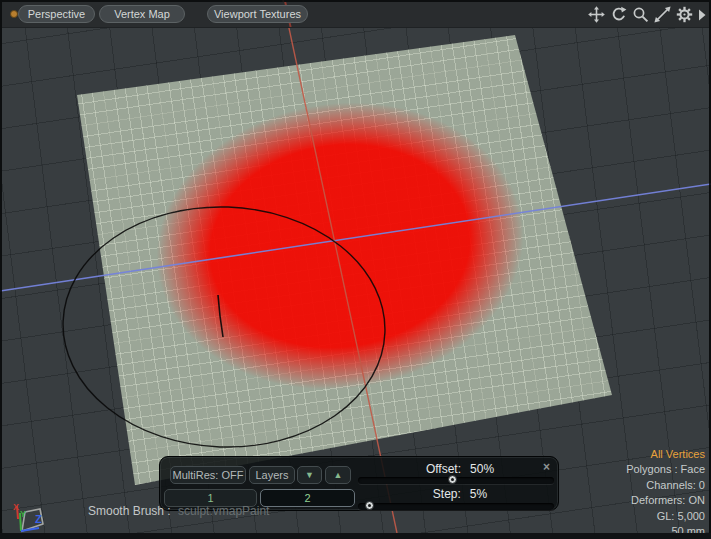 This screenshot has width=711, height=539. Describe the element at coordinates (647, 14) in the screenshot. I see `viewport-controls` at that location.